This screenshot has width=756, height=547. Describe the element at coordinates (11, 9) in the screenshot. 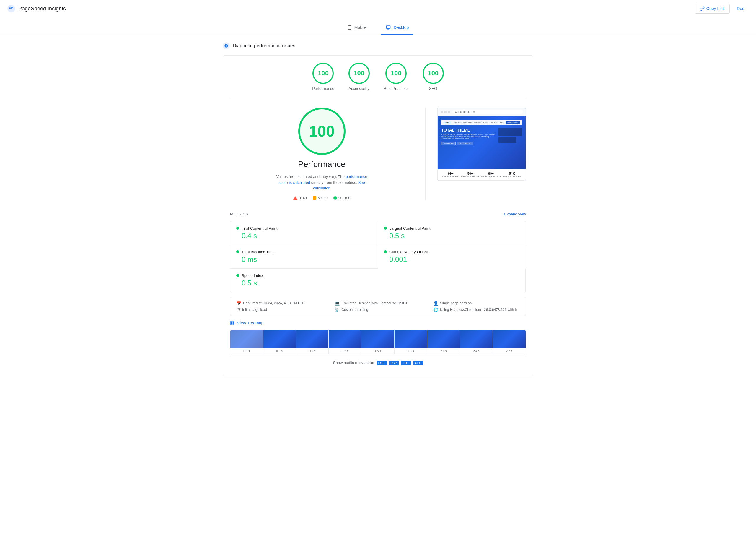

I see `pagespeed-logo` at that location.